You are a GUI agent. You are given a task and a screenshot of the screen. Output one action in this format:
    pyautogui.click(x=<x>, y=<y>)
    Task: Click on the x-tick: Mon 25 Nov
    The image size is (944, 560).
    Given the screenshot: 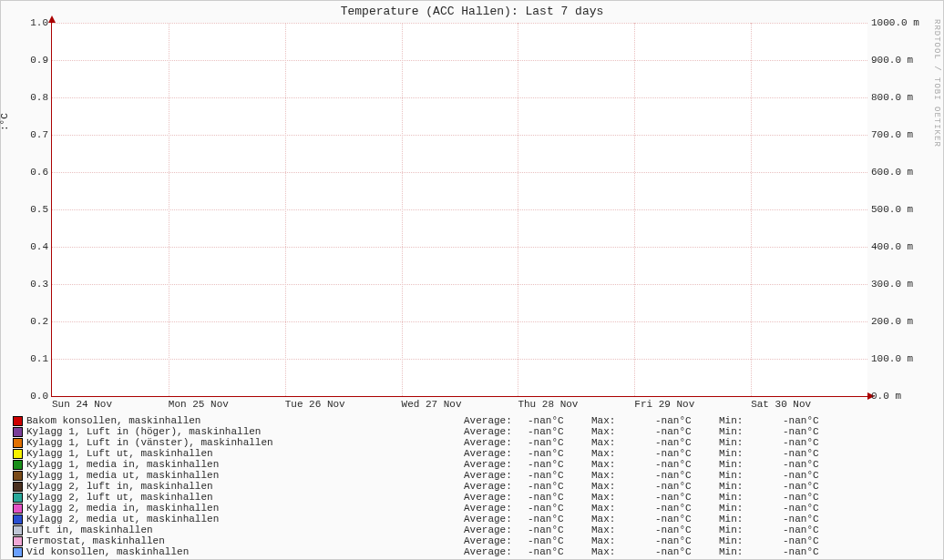 What is the action you would take?
    pyautogui.click(x=199, y=404)
    